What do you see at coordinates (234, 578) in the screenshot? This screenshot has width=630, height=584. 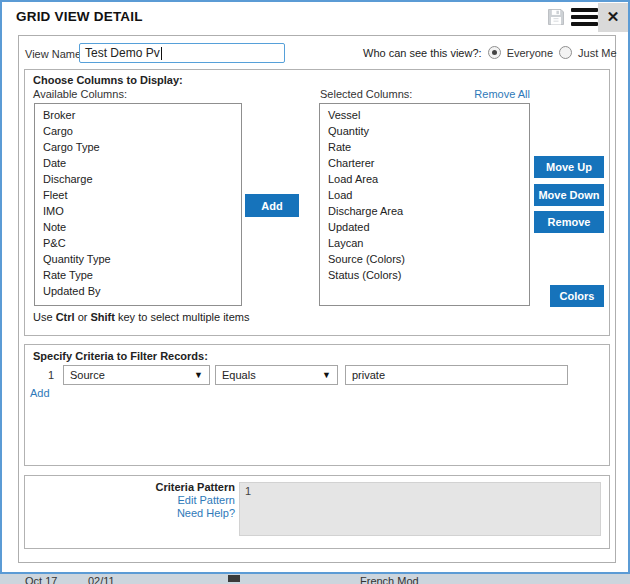 I see `flag-icon` at bounding box center [234, 578].